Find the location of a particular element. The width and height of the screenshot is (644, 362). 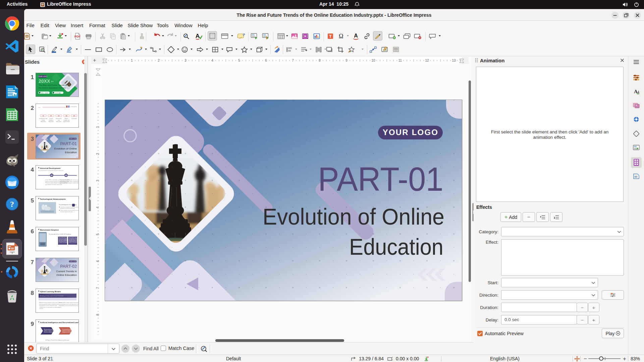

svg-text: Innovations is located at coordinates (59, 119).